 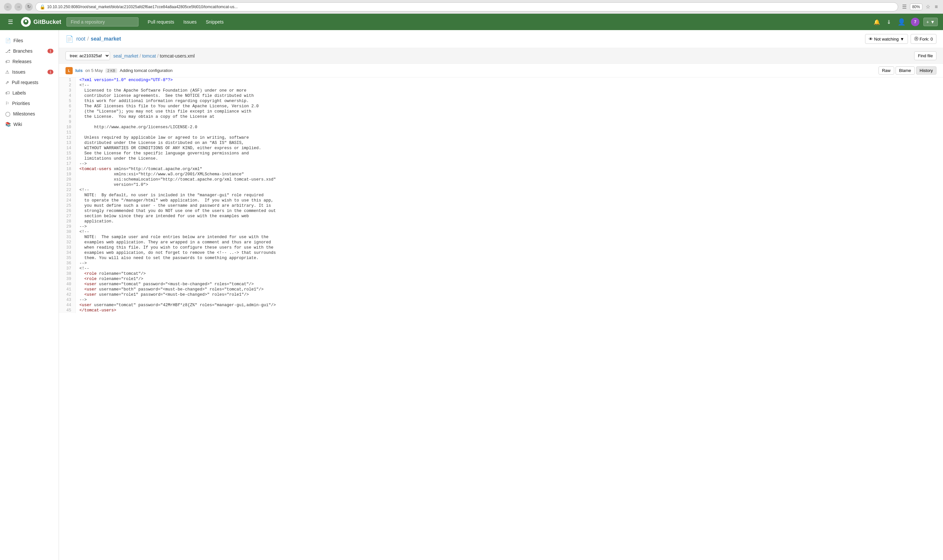 What do you see at coordinates (67, 232) in the screenshot?
I see `line-number: 30` at bounding box center [67, 232].